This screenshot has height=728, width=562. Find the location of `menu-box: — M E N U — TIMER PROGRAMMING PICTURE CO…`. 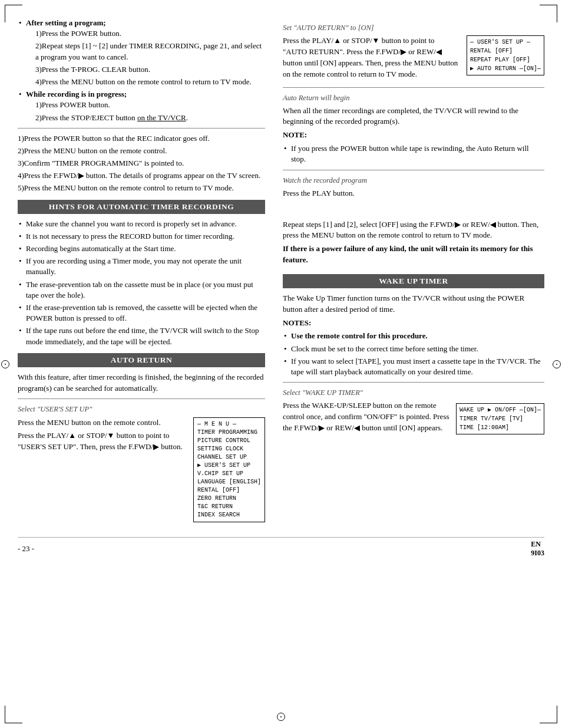

menu-box: — M E N U — TIMER PROGRAMMING PICTURE CO… is located at coordinates (229, 470).